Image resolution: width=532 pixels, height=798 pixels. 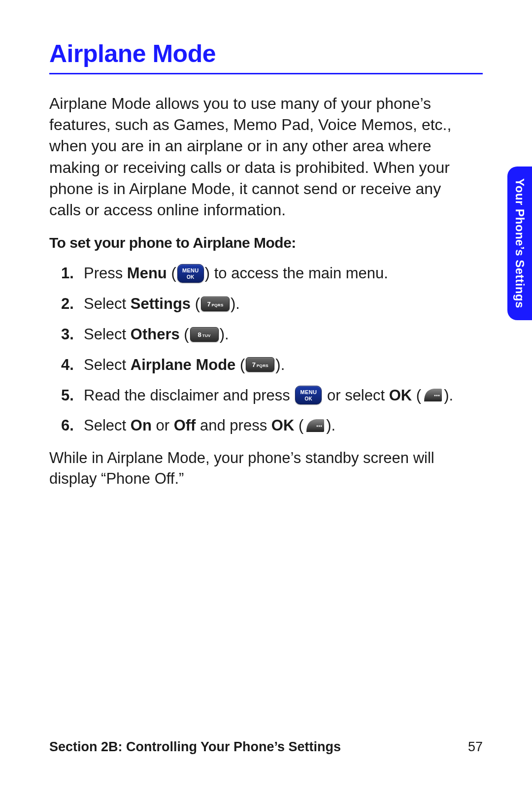 I want to click on key-8-icon: 8TUV, so click(x=204, y=334).